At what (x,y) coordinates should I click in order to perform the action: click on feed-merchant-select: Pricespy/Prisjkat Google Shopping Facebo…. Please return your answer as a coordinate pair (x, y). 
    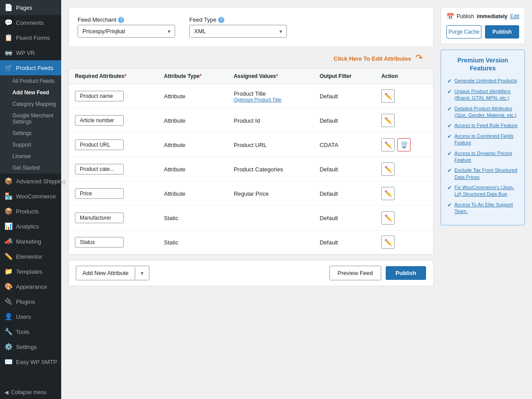
    Looking at the image, I should click on (126, 31).